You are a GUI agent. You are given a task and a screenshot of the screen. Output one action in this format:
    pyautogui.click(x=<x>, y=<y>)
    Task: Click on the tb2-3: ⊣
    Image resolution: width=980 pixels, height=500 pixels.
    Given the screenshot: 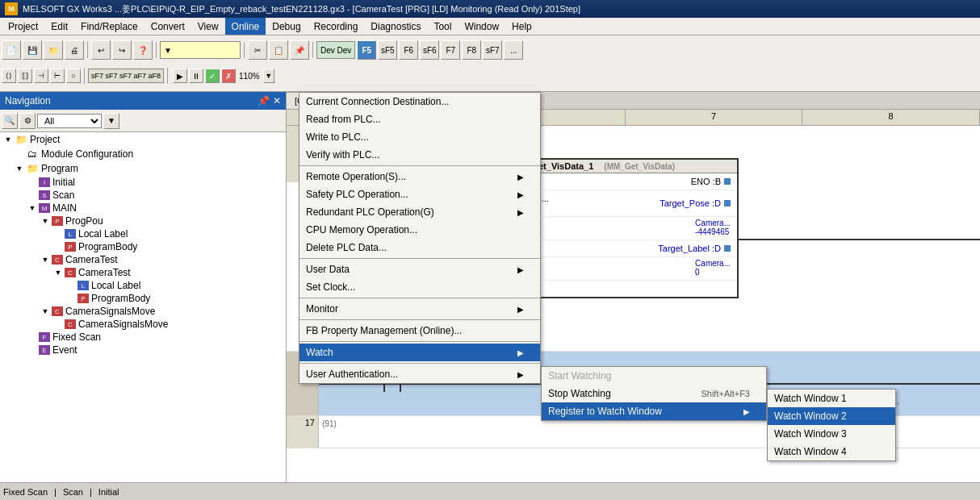 What is the action you would take?
    pyautogui.click(x=41, y=76)
    